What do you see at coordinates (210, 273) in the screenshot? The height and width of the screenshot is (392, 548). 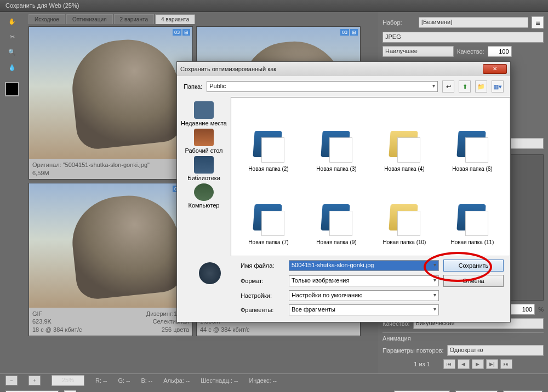 I see `settings-gear-icon` at bounding box center [210, 273].